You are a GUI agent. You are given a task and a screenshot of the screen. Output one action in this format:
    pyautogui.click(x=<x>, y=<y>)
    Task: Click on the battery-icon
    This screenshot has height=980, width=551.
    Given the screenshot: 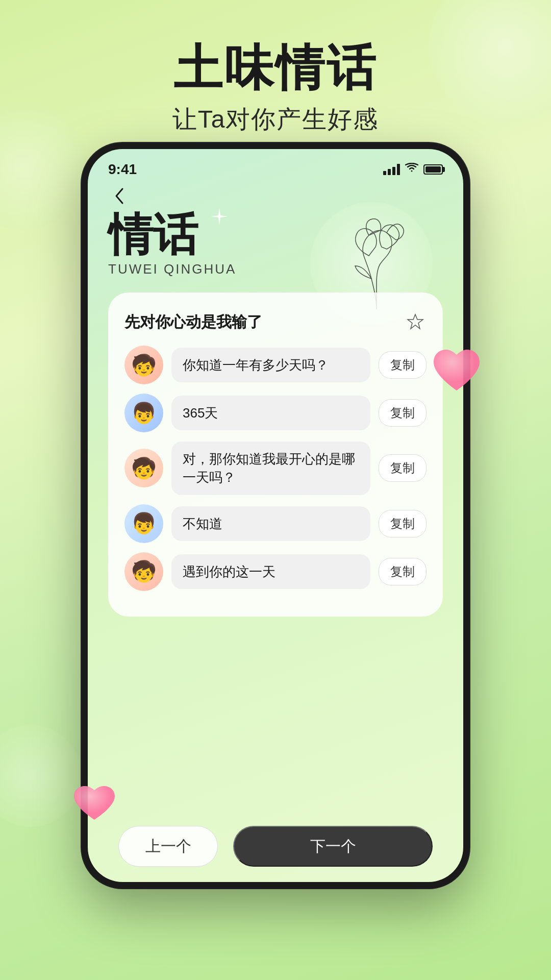 What is the action you would take?
    pyautogui.click(x=433, y=169)
    